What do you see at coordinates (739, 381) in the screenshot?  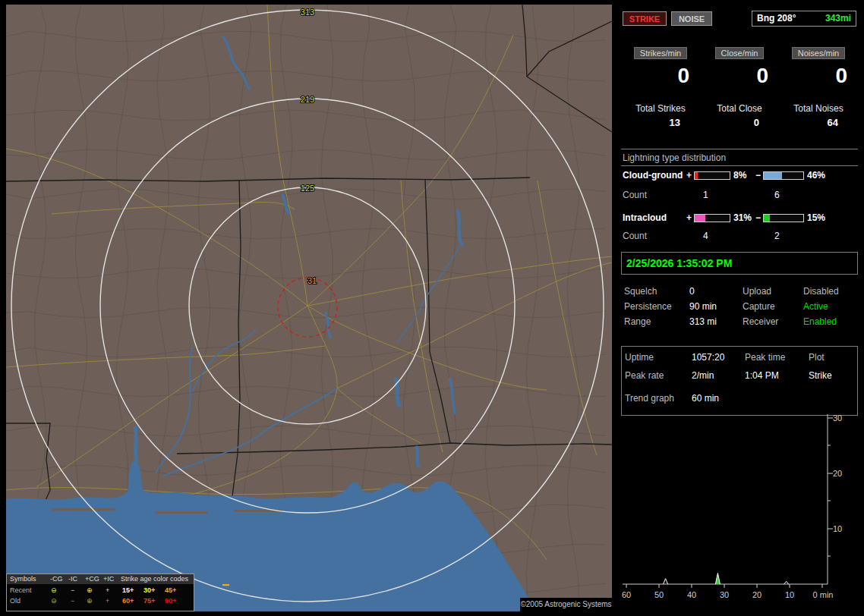 I see `stats-box: Uptime 1057:20 Peak time Plot Peak rate …` at bounding box center [739, 381].